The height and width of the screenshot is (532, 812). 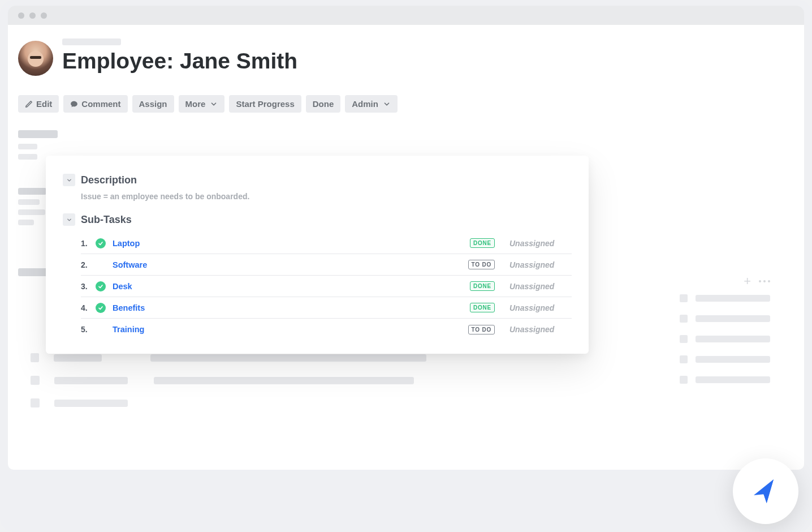 What do you see at coordinates (130, 265) in the screenshot?
I see `subtask-link: Software` at bounding box center [130, 265].